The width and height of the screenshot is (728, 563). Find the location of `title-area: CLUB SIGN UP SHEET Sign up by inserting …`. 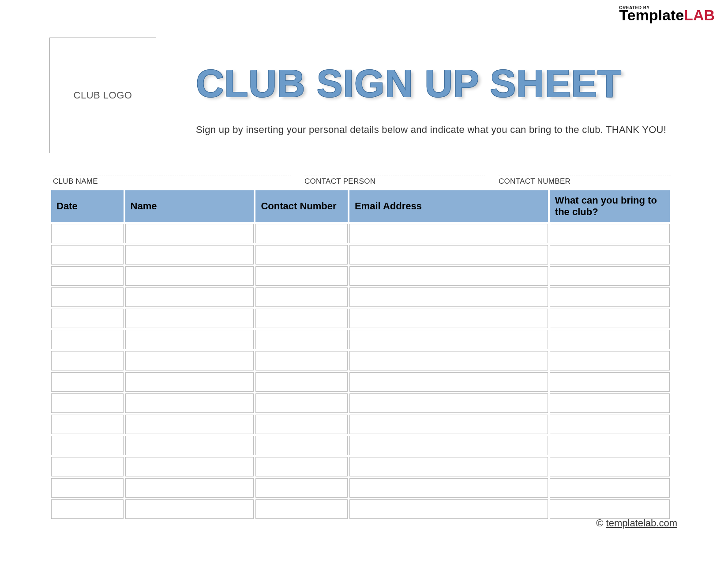

title-area: CLUB SIGN UP SHEET Sign up by inserting … is located at coordinates (431, 87).